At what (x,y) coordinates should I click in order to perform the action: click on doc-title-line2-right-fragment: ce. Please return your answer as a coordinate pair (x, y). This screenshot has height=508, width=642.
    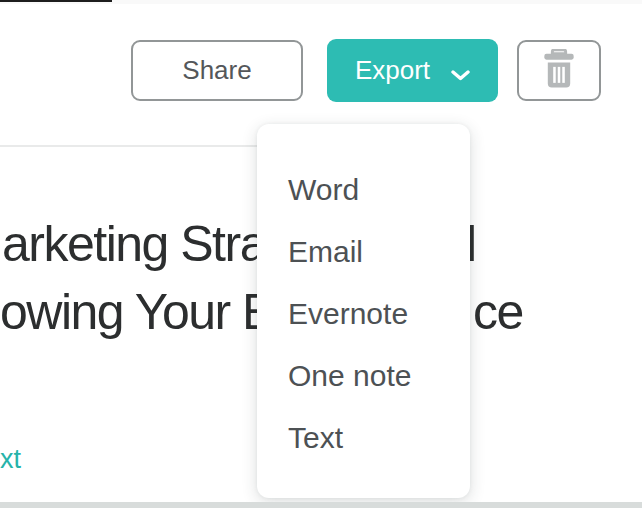
    Looking at the image, I should click on (498, 312).